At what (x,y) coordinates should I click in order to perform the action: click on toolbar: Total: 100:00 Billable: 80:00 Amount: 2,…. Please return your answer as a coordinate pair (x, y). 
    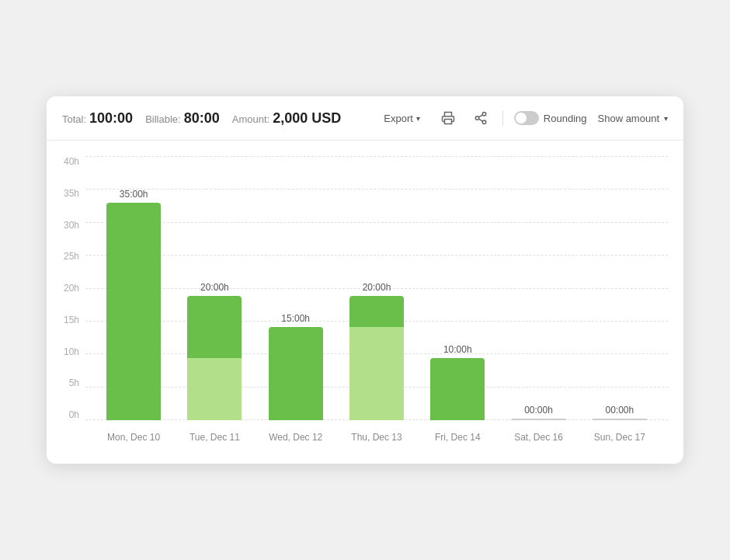
    Looking at the image, I should click on (365, 118).